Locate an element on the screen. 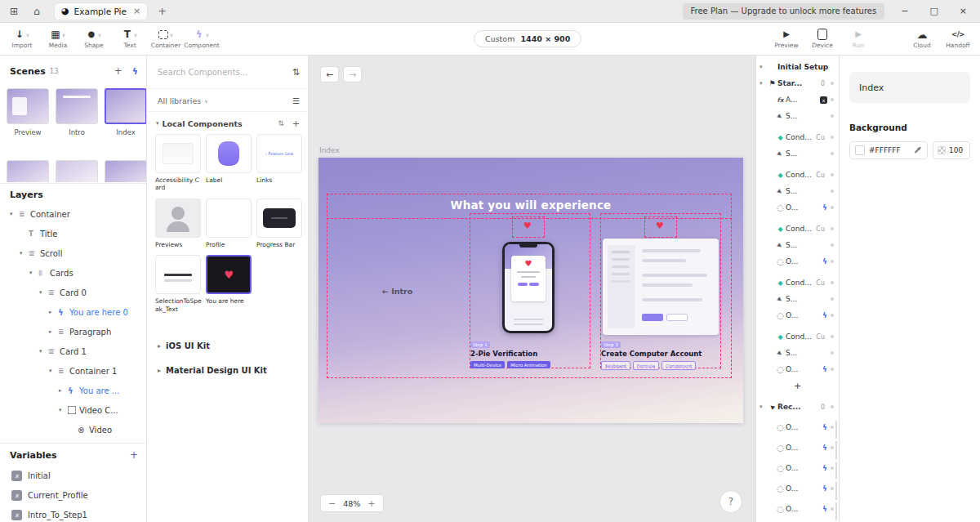  add-scene-button: + is located at coordinates (118, 71).